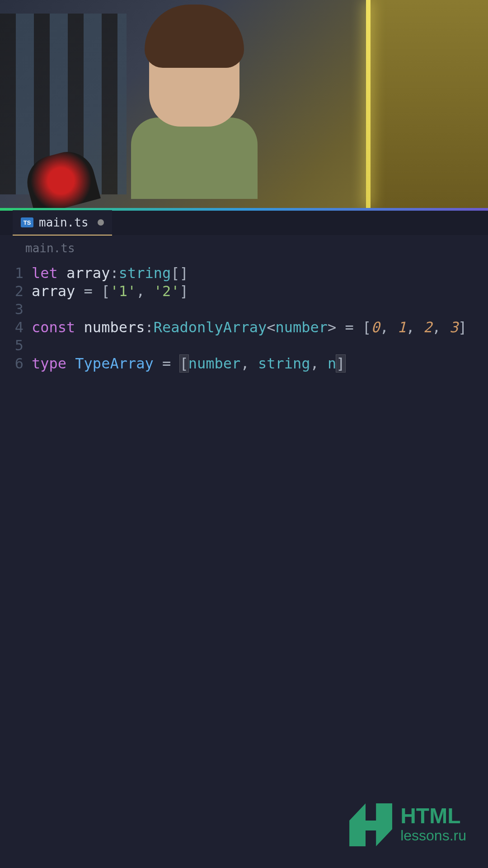  Describe the element at coordinates (16, 327) in the screenshot. I see `line-number: 4` at that location.